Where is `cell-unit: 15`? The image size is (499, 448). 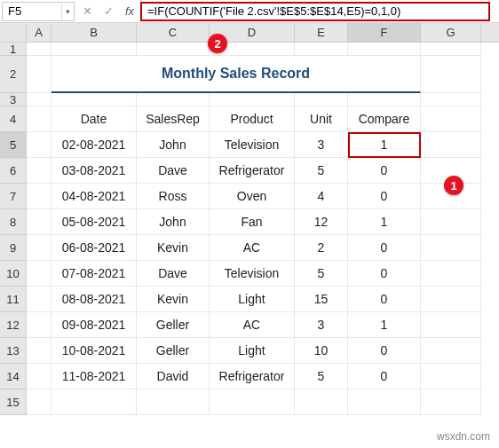 cell-unit: 15 is located at coordinates (321, 300).